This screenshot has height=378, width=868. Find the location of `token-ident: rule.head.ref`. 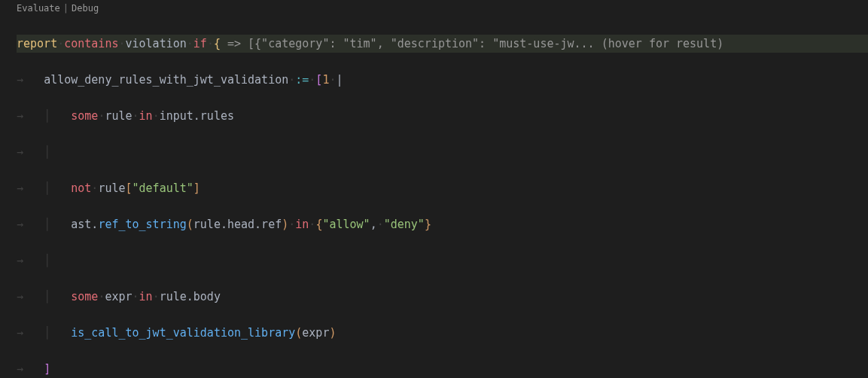

token-ident: rule.head.ref is located at coordinates (238, 224).